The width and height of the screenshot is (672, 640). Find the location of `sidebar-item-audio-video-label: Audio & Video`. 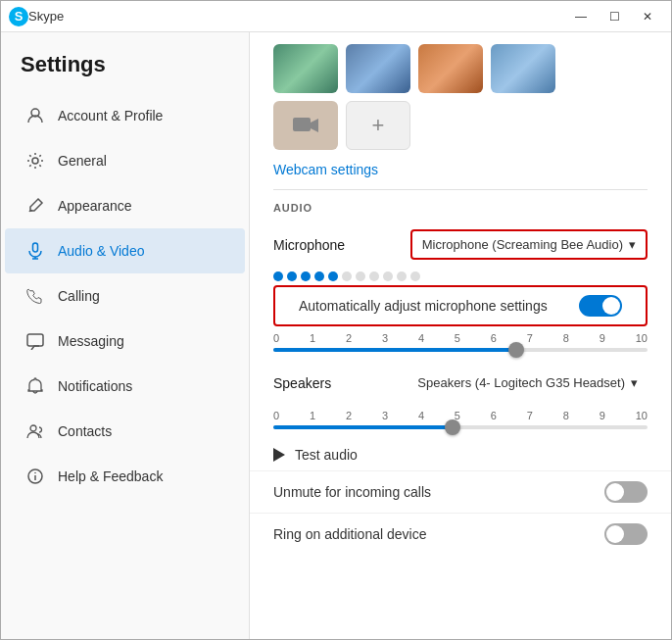

sidebar-item-audio-video-label: Audio & Video is located at coordinates (101, 251).